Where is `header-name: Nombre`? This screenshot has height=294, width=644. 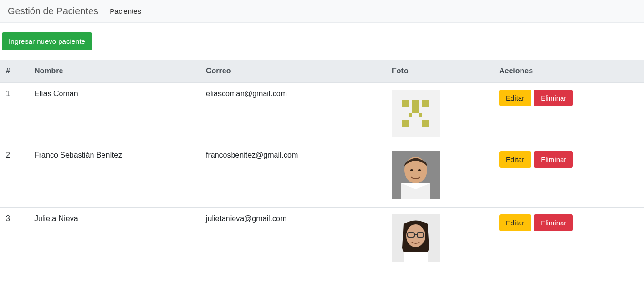
header-name: Nombre is located at coordinates (114, 71).